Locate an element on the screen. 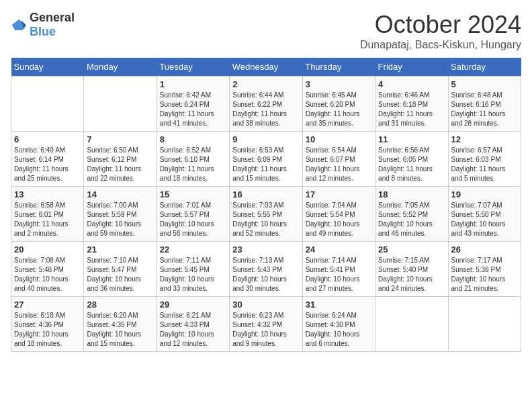 The width and height of the screenshot is (532, 411). day-of-week-header: Thursday is located at coordinates (339, 67).